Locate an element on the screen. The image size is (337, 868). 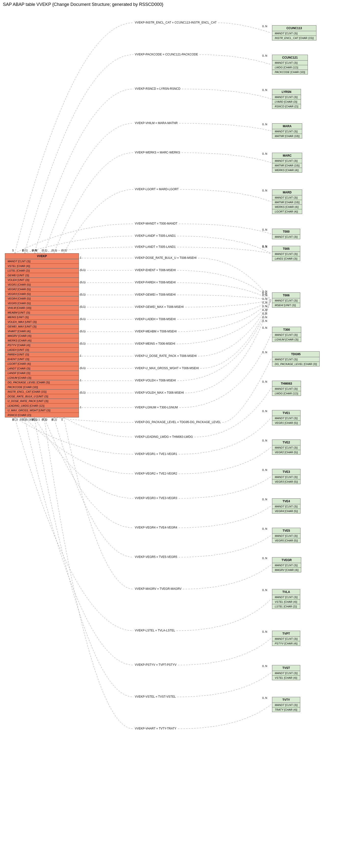
entity-tvty: TVTYMANDT [CLNT (3)]TRATY [CHAR (4)] is located at coordinates (286, 704).